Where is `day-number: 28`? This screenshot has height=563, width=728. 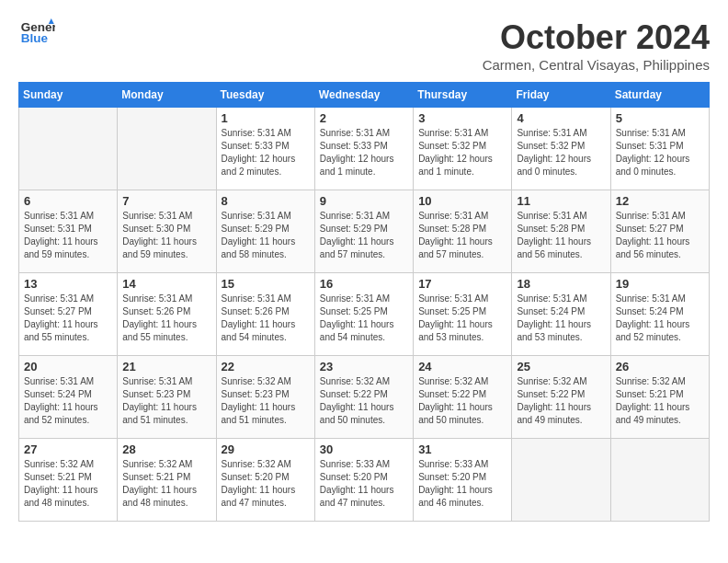
day-number: 28 is located at coordinates (166, 449).